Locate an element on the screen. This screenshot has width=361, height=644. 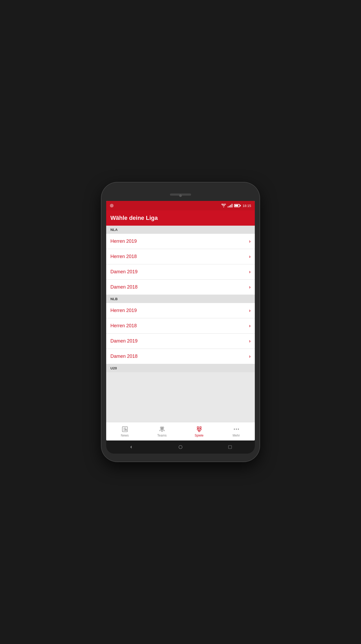
status-right: 18:15 is located at coordinates (236, 206).